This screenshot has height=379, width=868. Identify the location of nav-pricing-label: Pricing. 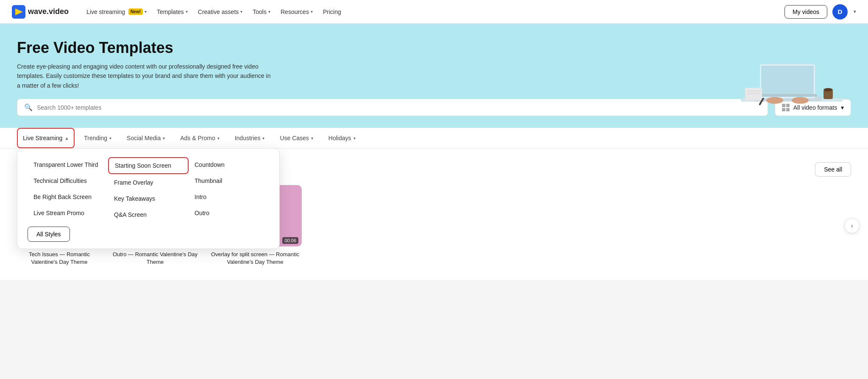
(332, 12).